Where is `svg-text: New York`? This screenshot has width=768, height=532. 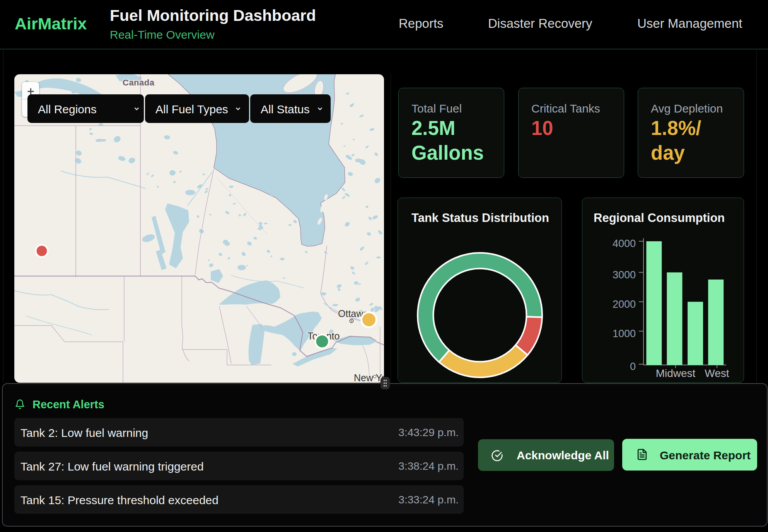 svg-text: New York is located at coordinates (369, 377).